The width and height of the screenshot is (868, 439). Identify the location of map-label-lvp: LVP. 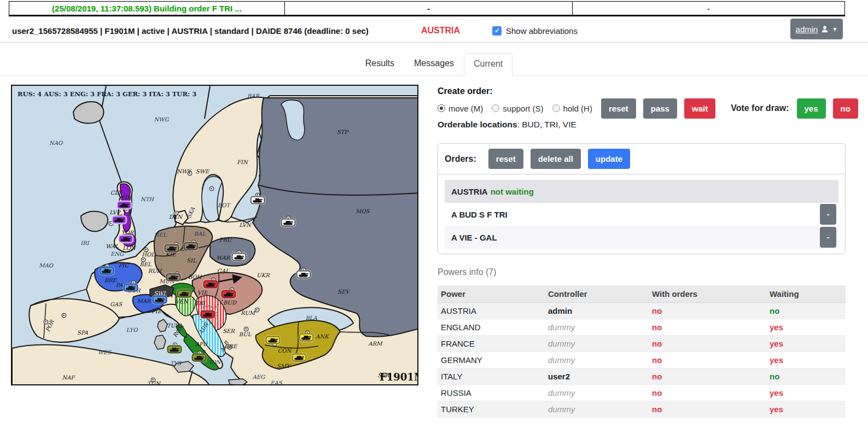
(115, 212).